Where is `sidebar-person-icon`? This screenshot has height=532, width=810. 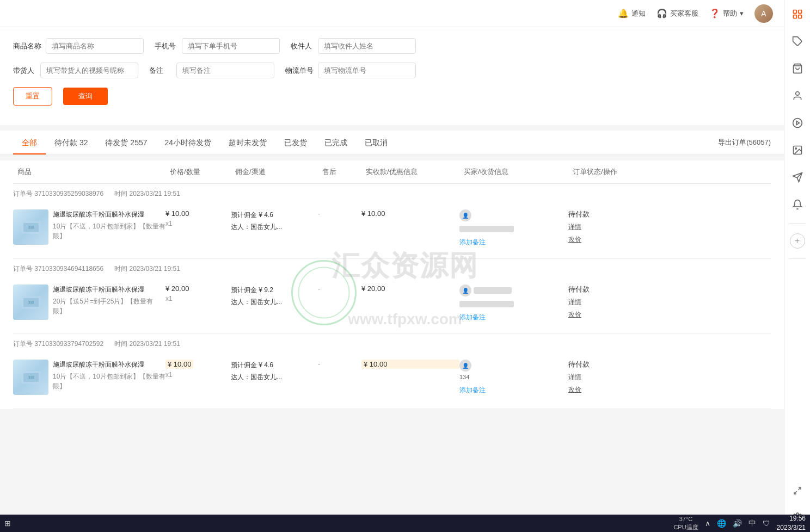
sidebar-person-icon is located at coordinates (797, 96).